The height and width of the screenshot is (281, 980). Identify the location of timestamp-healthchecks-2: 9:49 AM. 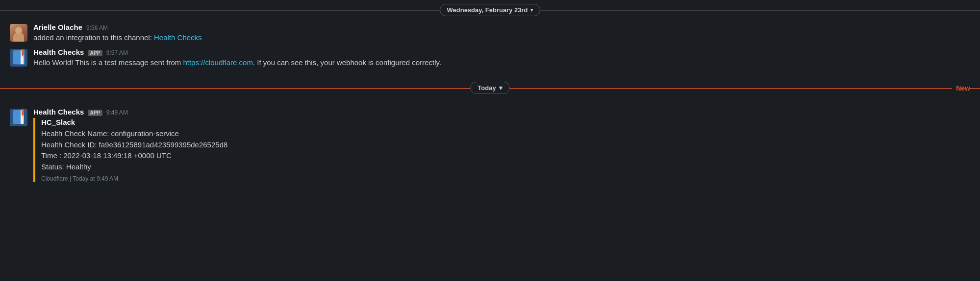
(117, 113).